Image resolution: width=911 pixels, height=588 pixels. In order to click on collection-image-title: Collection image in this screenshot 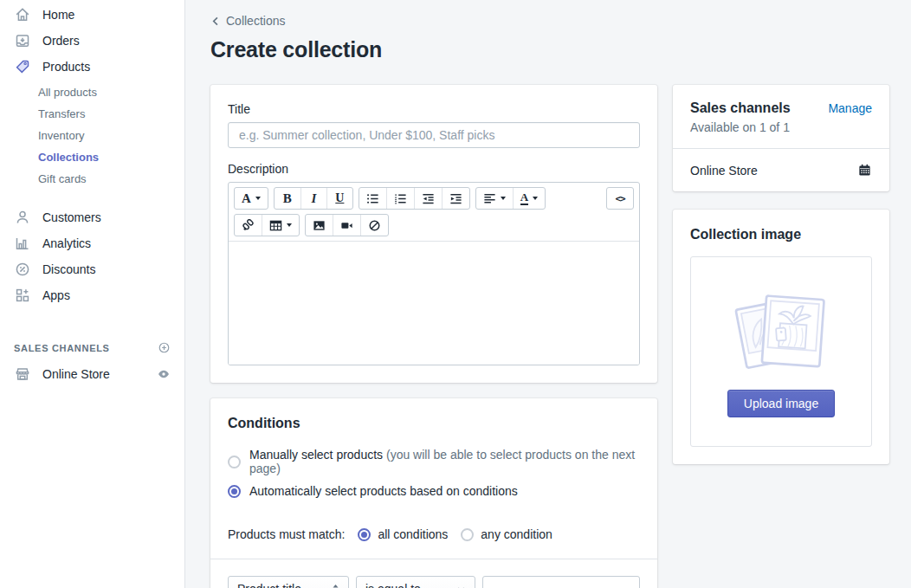, I will do `click(781, 235)`.